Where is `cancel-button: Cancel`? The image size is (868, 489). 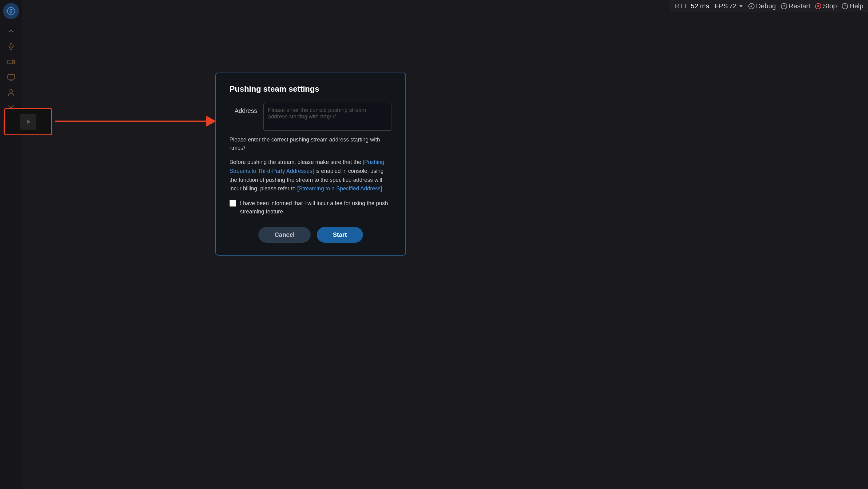 cancel-button: Cancel is located at coordinates (284, 235).